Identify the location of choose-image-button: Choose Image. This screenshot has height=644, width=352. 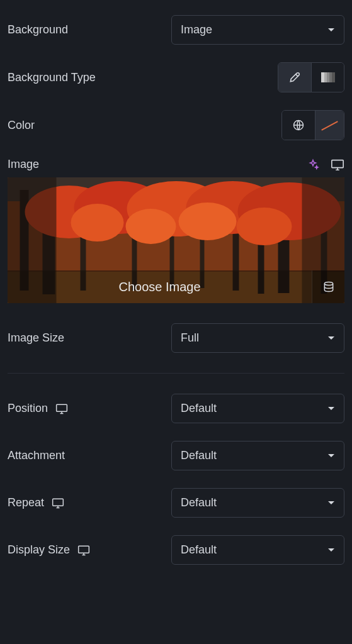
(160, 287).